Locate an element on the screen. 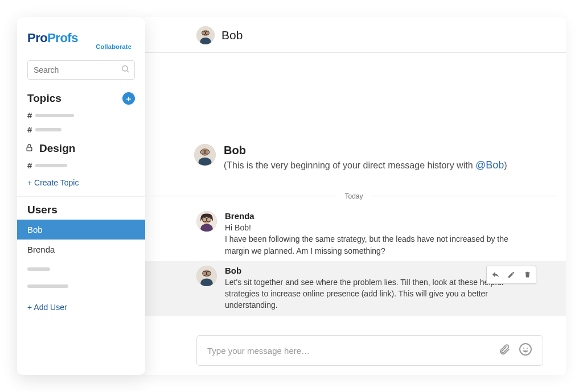  user-row-brenda: Brenda is located at coordinates (81, 249).